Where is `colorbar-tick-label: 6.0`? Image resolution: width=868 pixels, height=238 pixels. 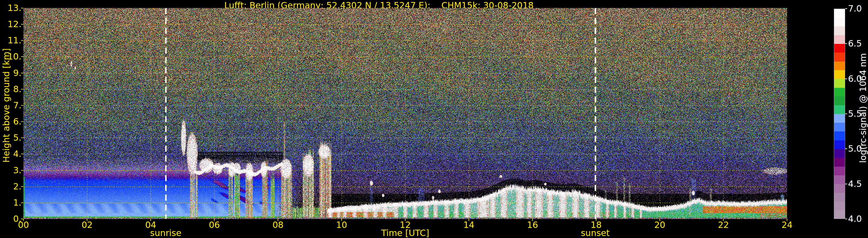
colorbar-tick-label: 6.0 is located at coordinates (855, 79).